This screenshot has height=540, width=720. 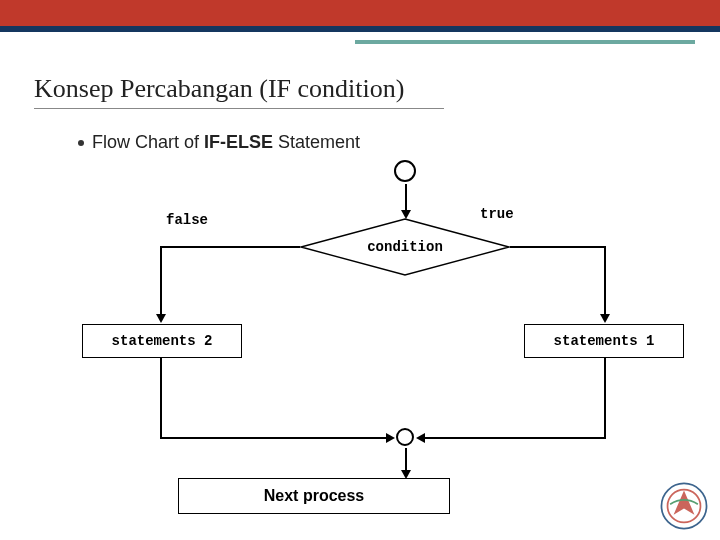 I want to click on university-logo, so click(x=684, y=506).